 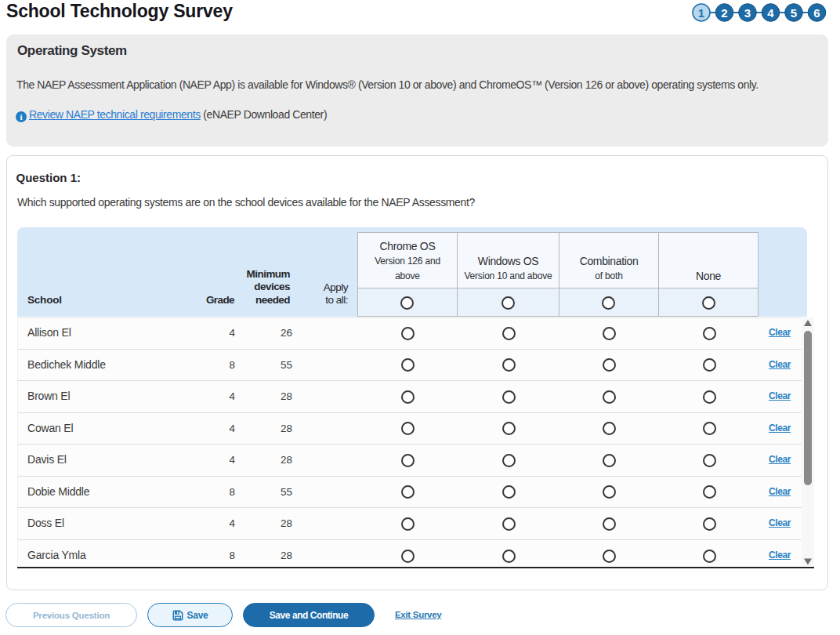 I want to click on svg-text: 1, so click(x=701, y=13).